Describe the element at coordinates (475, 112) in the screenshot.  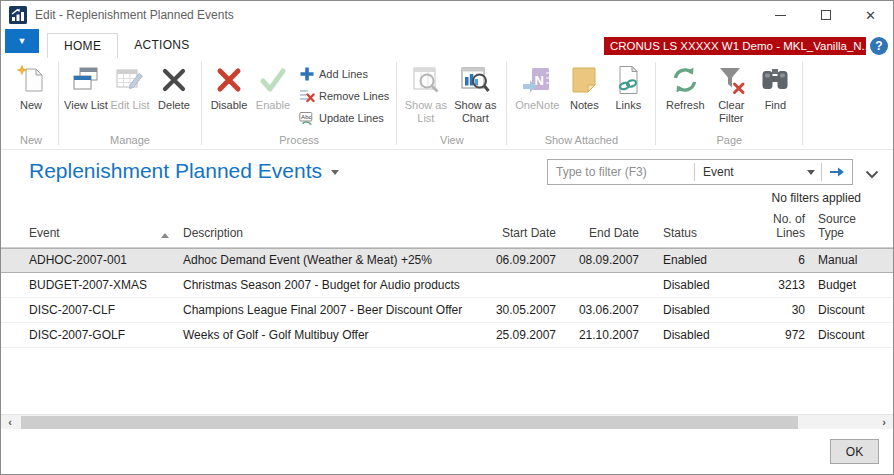
I see `button-label: Show as Chart` at that location.